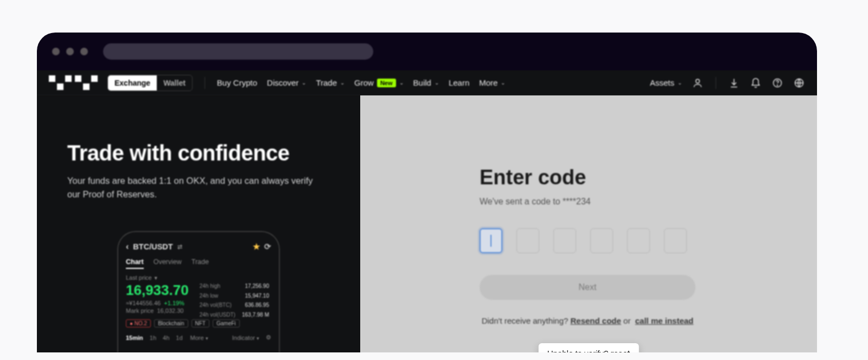  What do you see at coordinates (427, 52) in the screenshot?
I see `browser-titlebar` at bounding box center [427, 52].